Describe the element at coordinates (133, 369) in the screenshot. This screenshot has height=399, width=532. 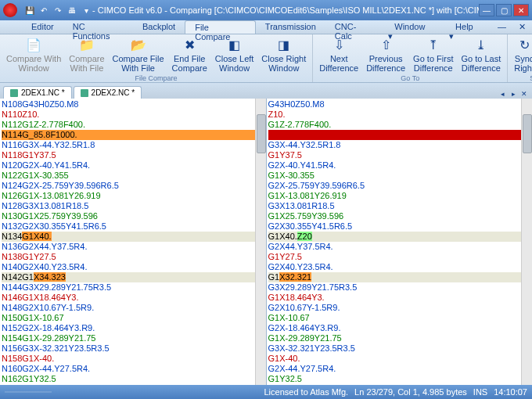
I see `code-line: N160G2X-44.Y27.5R4.` at that location.